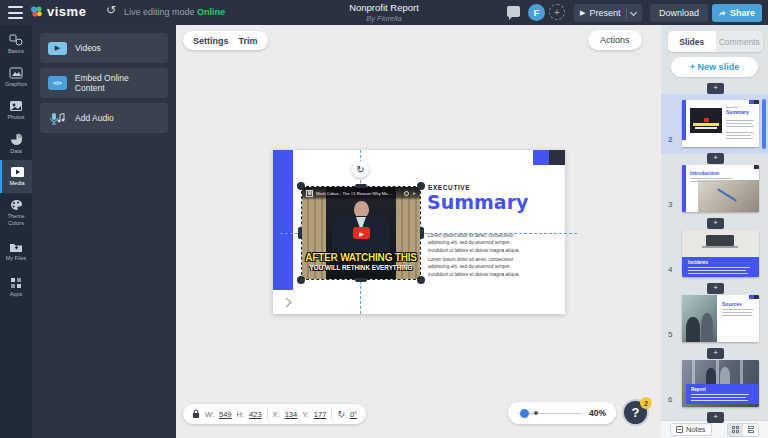 The image size is (768, 438). I want to click on resize-handle-e, so click(422, 233).